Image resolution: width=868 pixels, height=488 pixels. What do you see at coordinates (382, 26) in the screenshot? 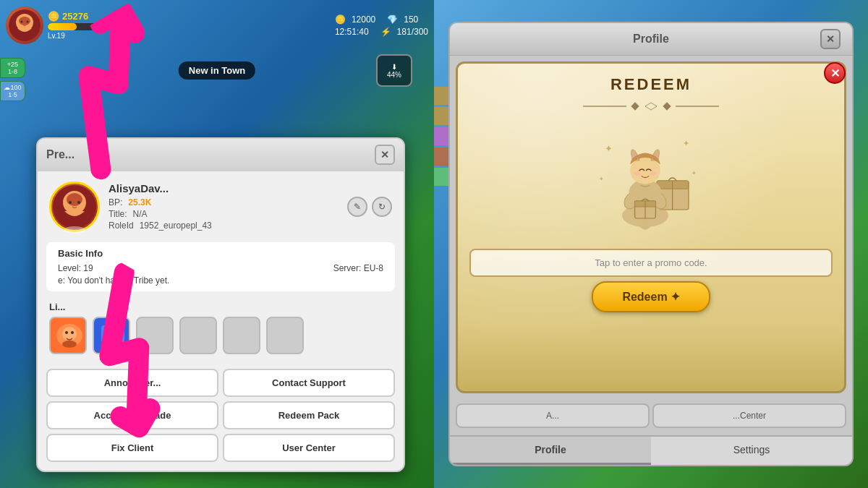
I see `hud-right: 🪙 12000 💎 150 12:51:40 ⚡ 181/300` at bounding box center [382, 26].